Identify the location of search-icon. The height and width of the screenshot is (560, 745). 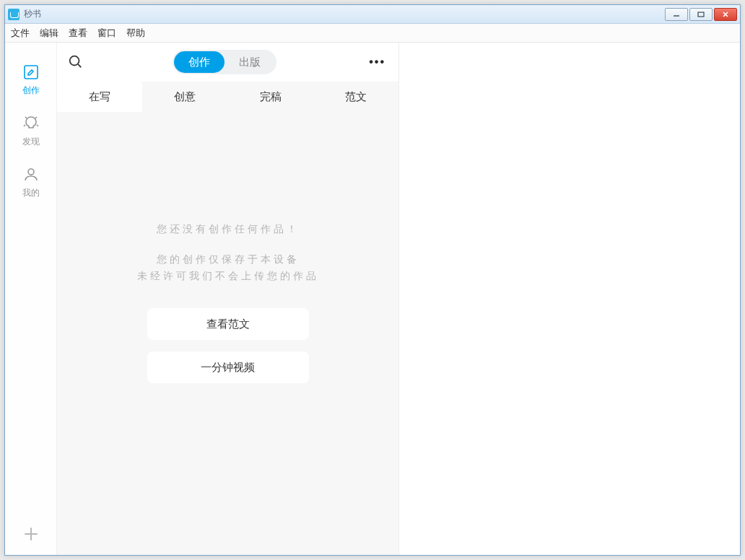
(75, 62).